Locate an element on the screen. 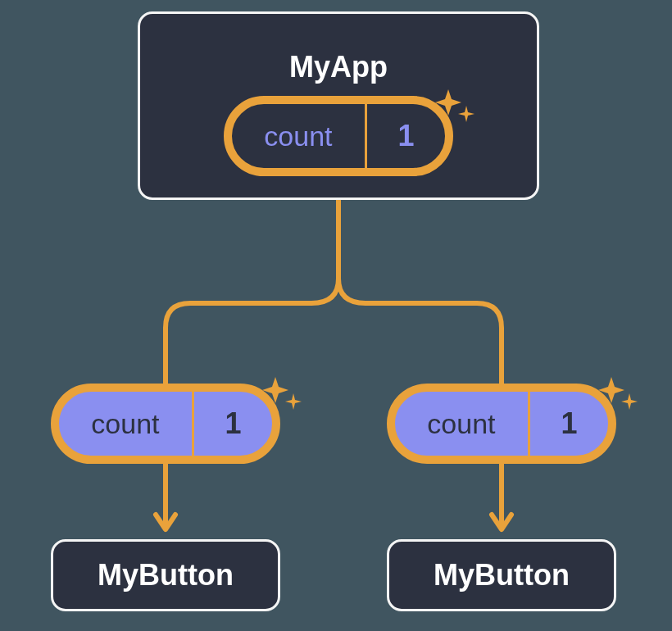 Image resolution: width=672 pixels, height=631 pixels. parent-state-pill: count 1 is located at coordinates (338, 136).